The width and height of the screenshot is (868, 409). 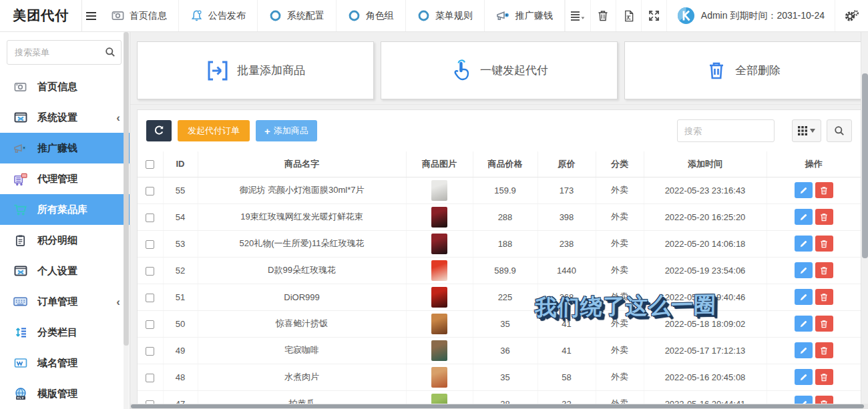 What do you see at coordinates (65, 210) in the screenshot?
I see `sidebar-item-5: 所有菜品库` at bounding box center [65, 210].